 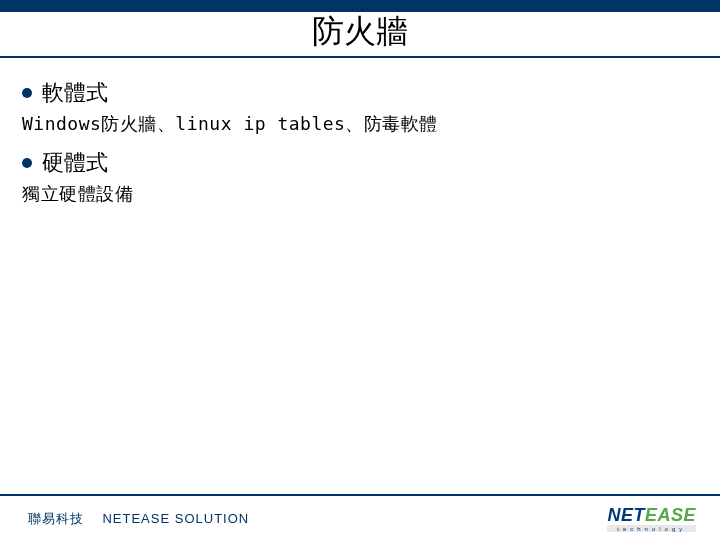 I want to click on section-heading: 軟體式, so click(x=360, y=93).